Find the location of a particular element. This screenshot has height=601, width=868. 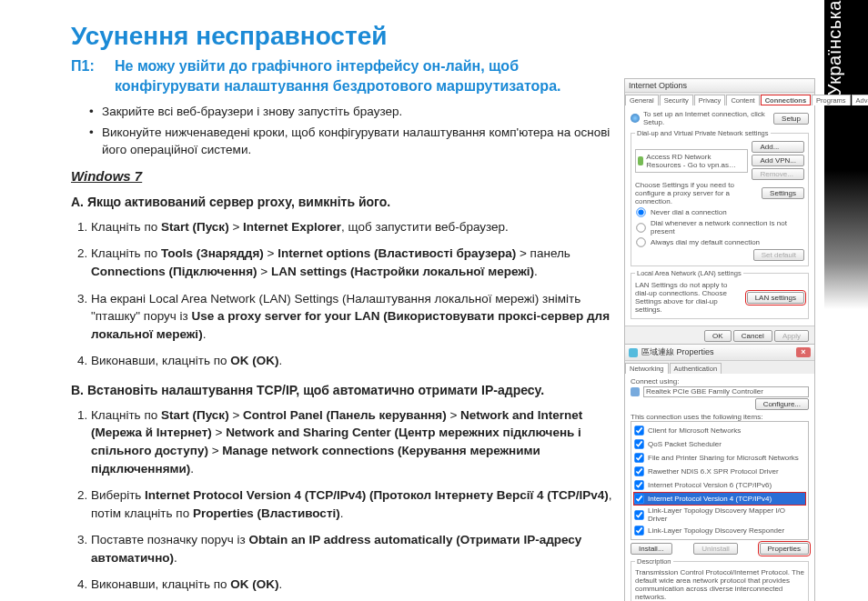

step-item: На екрані Local Area Network (LAN) Setti… is located at coordinates (354, 316).